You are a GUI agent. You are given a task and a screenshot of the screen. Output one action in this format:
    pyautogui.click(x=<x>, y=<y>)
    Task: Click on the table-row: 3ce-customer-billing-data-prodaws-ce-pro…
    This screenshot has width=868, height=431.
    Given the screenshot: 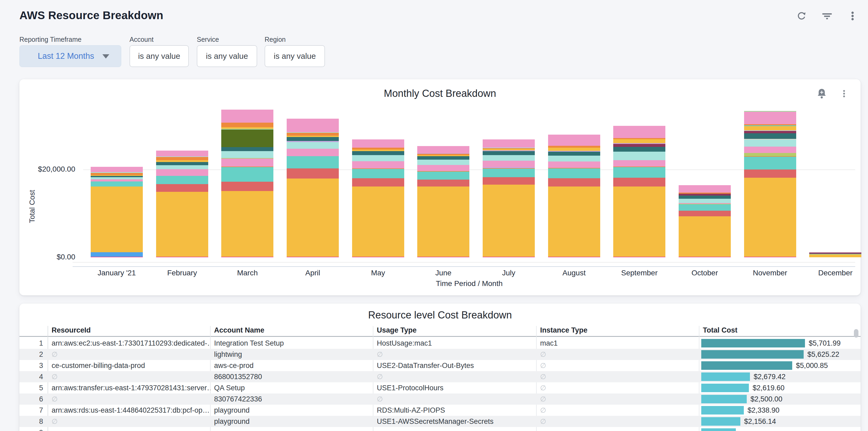 What is the action you would take?
    pyautogui.click(x=440, y=365)
    